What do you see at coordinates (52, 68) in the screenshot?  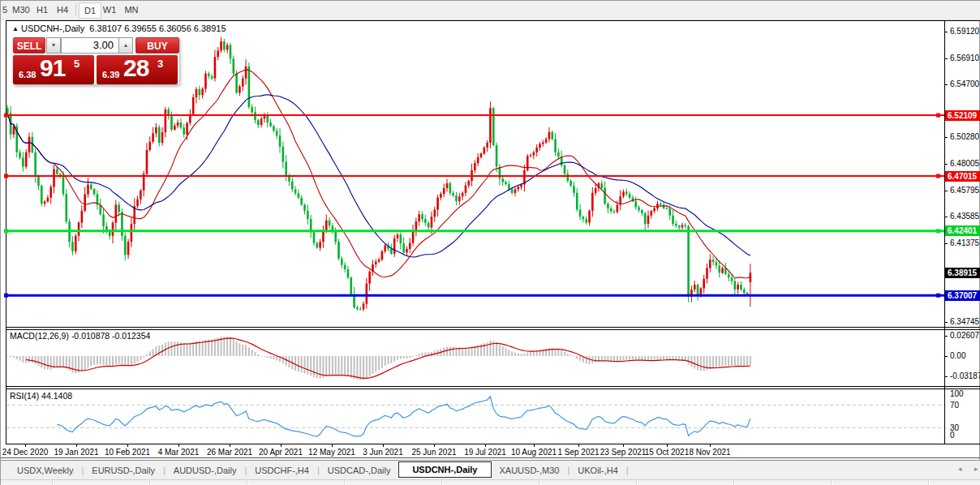 I see `sell-price-pips: 91` at bounding box center [52, 68].